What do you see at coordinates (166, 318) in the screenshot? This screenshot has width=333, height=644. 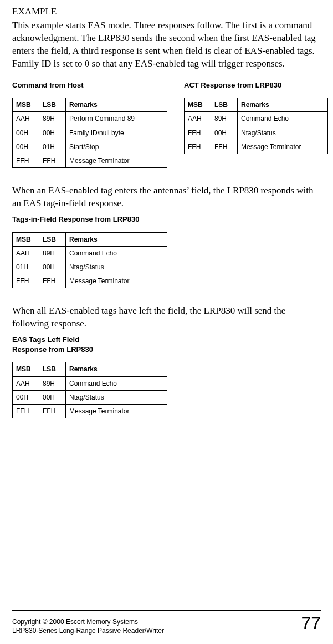 I see `paragraph-3: When all EAS-enabled tags have left the …` at bounding box center [166, 318].